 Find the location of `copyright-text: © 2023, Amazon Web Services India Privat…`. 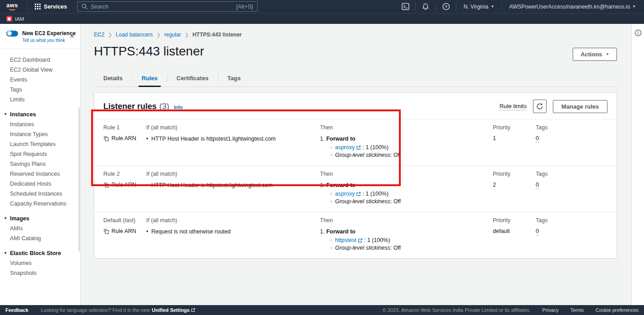

copyright-text: © 2023, Amazon Web Services India Privat… is located at coordinates (457, 310).